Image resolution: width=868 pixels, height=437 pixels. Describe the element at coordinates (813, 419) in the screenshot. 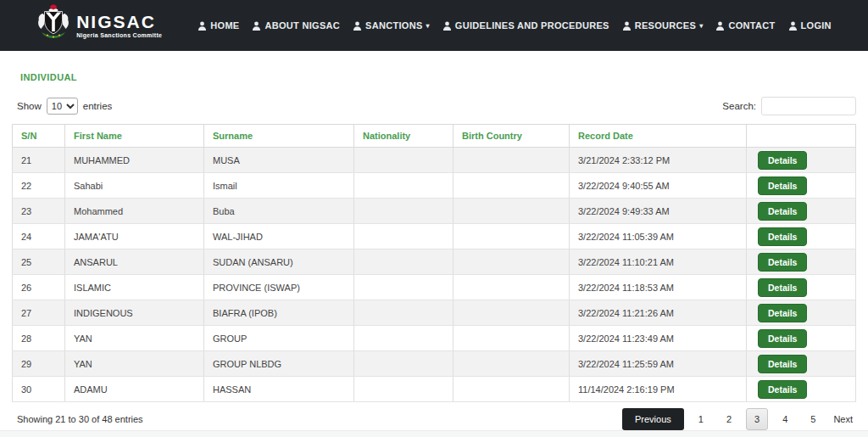

I see `page-number-button: 5` at that location.